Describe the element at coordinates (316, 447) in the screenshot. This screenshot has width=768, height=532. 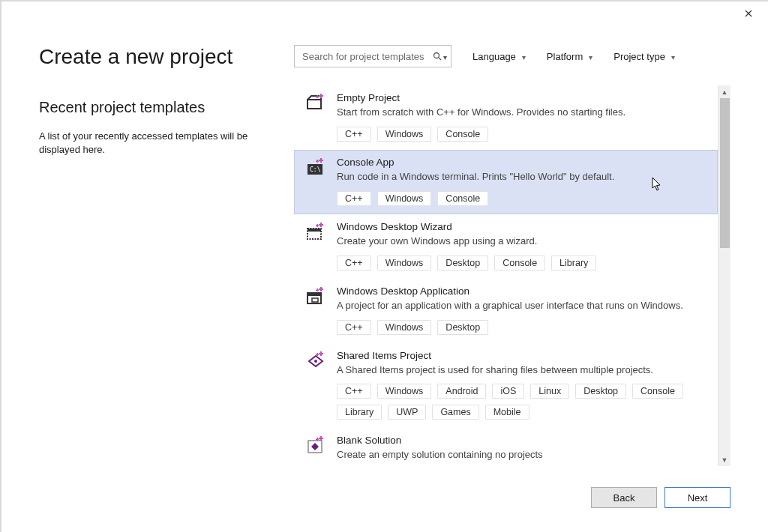
I see `solution-project-icon` at that location.